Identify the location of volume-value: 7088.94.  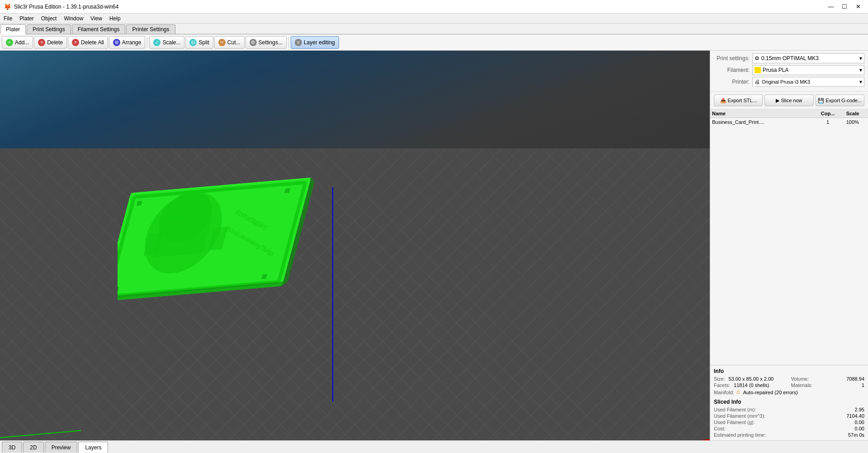
(855, 379).